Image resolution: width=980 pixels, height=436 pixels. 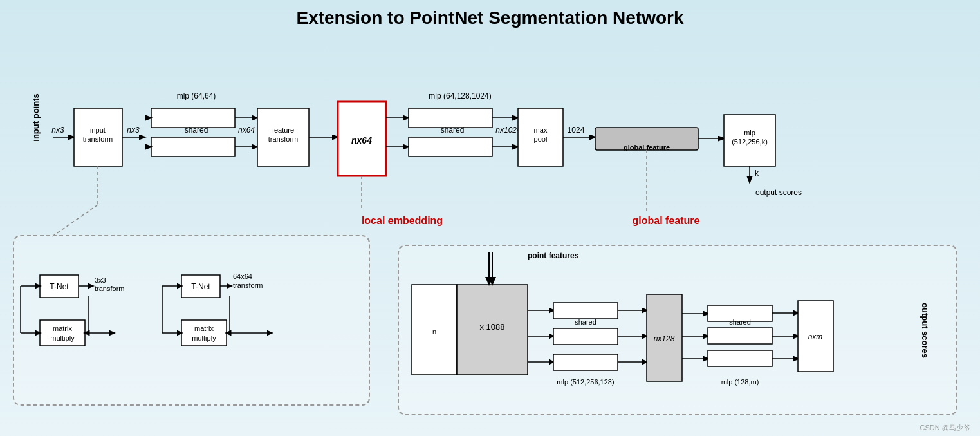 I want to click on tnet-svg: T-Net 3x3 transform matrix multiply, so click(x=193, y=322).